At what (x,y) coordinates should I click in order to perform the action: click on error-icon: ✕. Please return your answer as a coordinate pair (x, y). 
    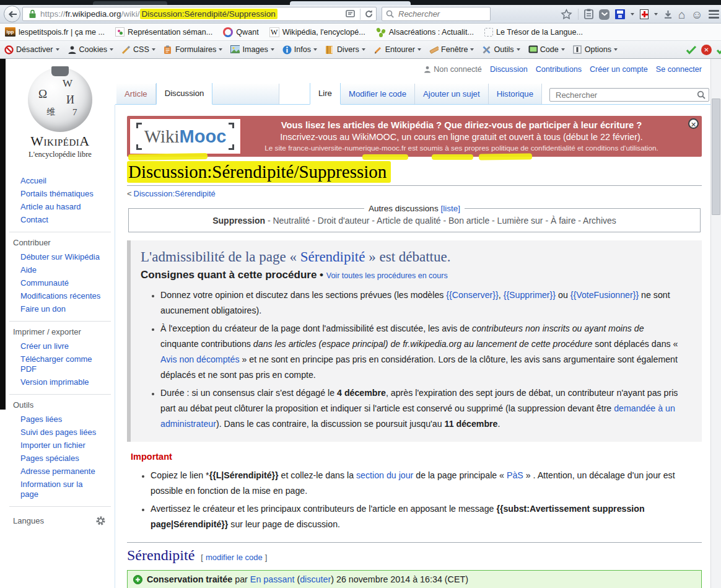
    Looking at the image, I should click on (706, 50).